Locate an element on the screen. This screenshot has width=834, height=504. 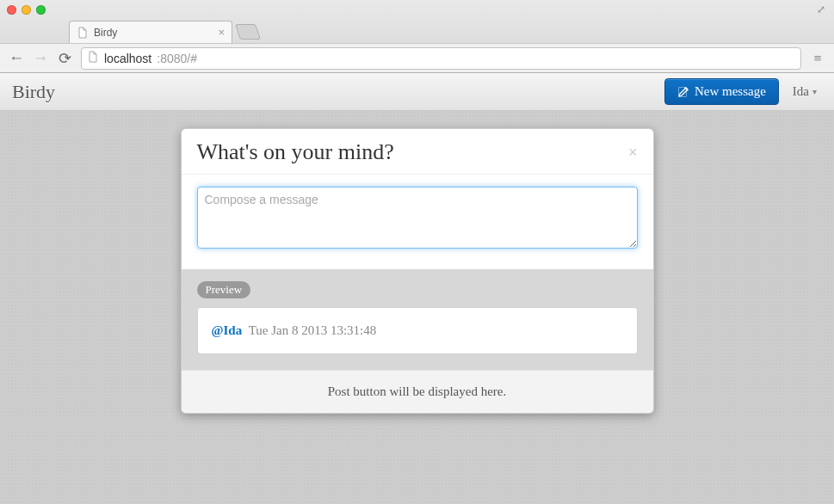
preview-section: Preview @Ida Tue Jan 8 2013 13:31:48 is located at coordinates (417, 320).